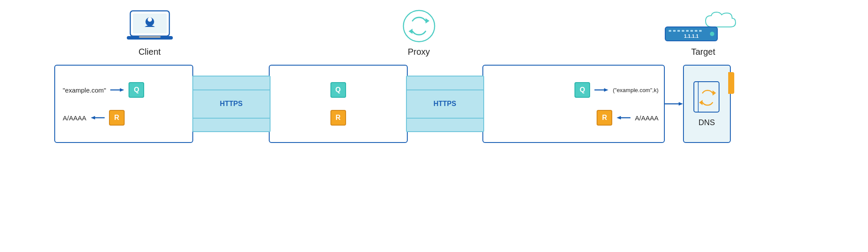 Image resolution: width=868 pixels, height=252 pixels. What do you see at coordinates (149, 52) in the screenshot?
I see `client-label: Client` at bounding box center [149, 52].